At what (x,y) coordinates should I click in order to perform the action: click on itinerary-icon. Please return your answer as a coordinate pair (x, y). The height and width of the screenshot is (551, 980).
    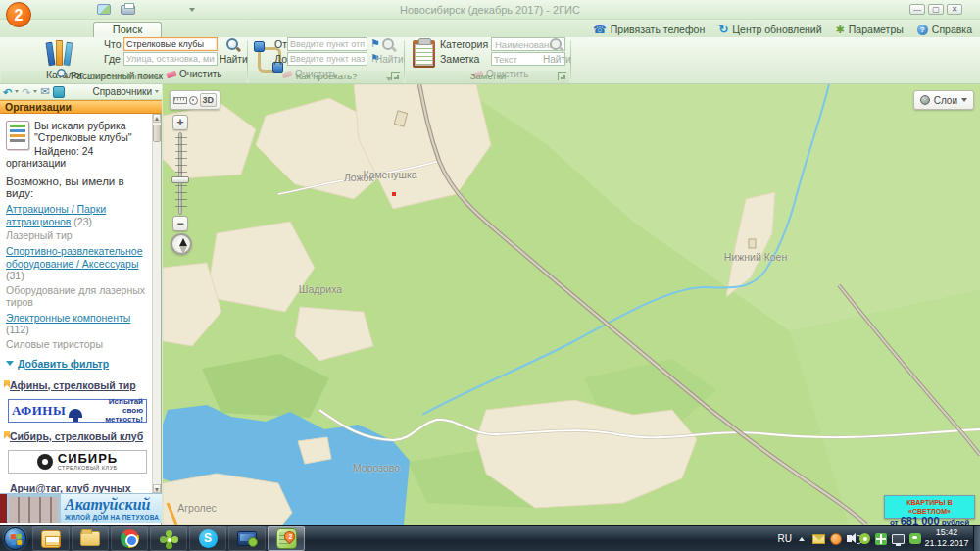
    Looking at the image, I should click on (59, 92).